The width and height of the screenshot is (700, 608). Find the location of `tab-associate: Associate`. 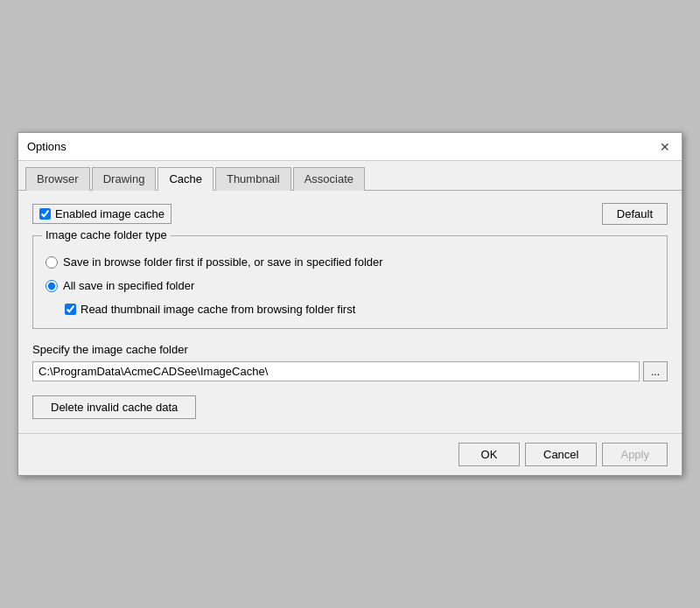

tab-associate: Associate is located at coordinates (329, 178).